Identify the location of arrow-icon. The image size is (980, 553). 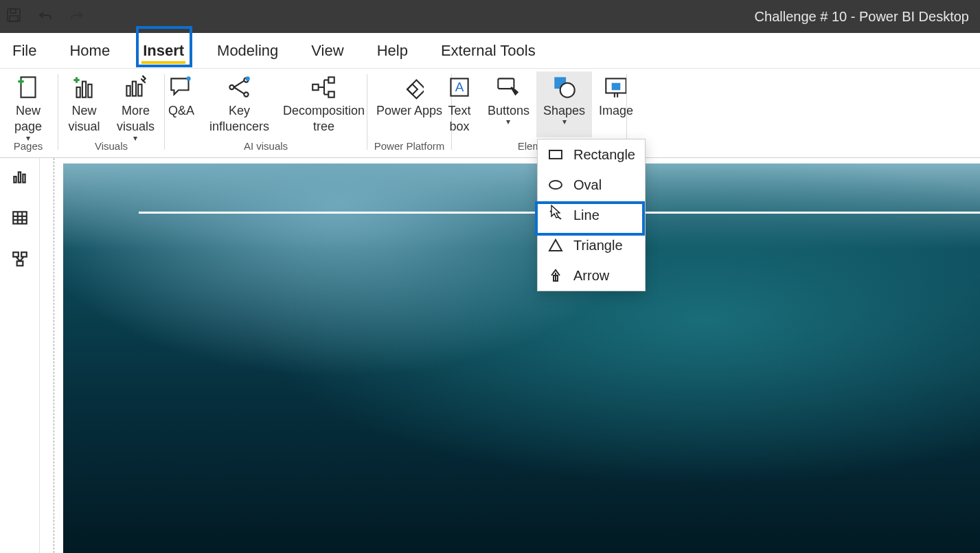
(556, 275).